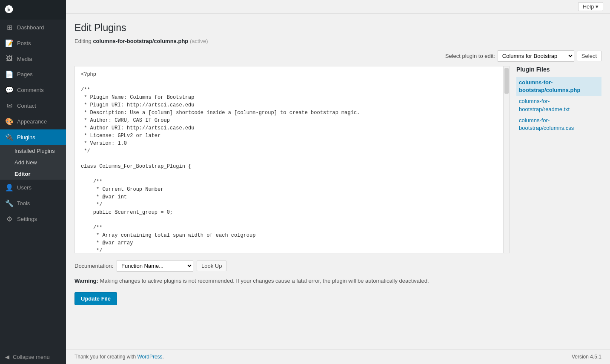  What do you see at coordinates (140, 41) in the screenshot?
I see `editing-file: columns-for-bootstrap/columns.php` at bounding box center [140, 41].